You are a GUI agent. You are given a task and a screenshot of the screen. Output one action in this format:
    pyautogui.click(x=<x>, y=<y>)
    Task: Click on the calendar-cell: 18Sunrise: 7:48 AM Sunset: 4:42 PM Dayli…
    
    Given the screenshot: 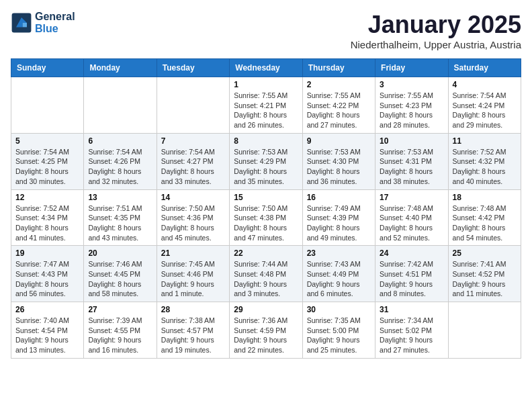 What is the action you would take?
    pyautogui.click(x=484, y=218)
    